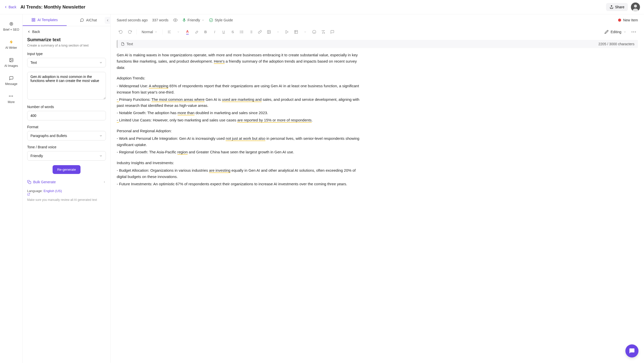 The height and width of the screenshot is (363, 644). Describe the element at coordinates (612, 7) in the screenshot. I see `share-icon` at that location.